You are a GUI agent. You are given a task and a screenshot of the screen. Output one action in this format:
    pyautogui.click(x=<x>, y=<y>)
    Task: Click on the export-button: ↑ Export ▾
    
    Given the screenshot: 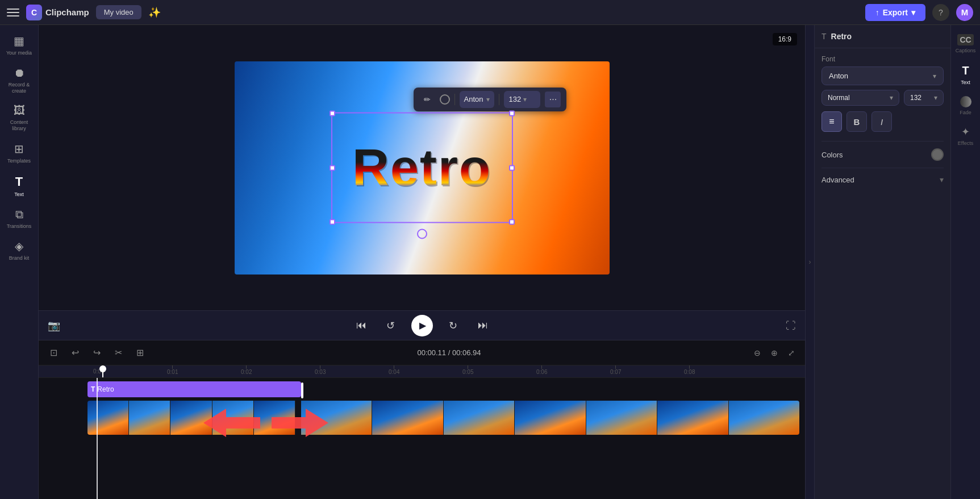 What is the action you would take?
    pyautogui.click(x=895, y=13)
    